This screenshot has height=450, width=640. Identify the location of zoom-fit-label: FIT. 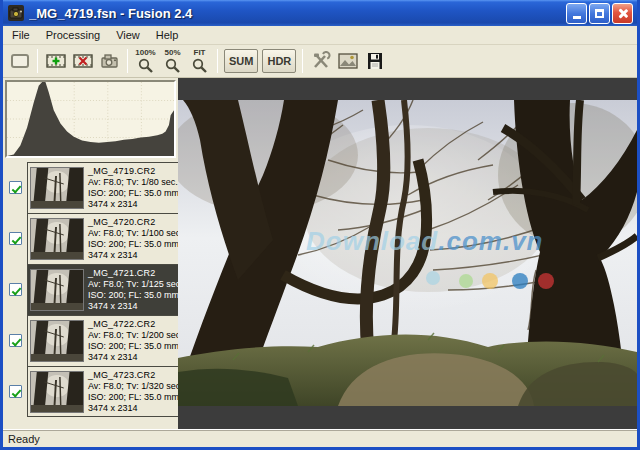
(200, 53).